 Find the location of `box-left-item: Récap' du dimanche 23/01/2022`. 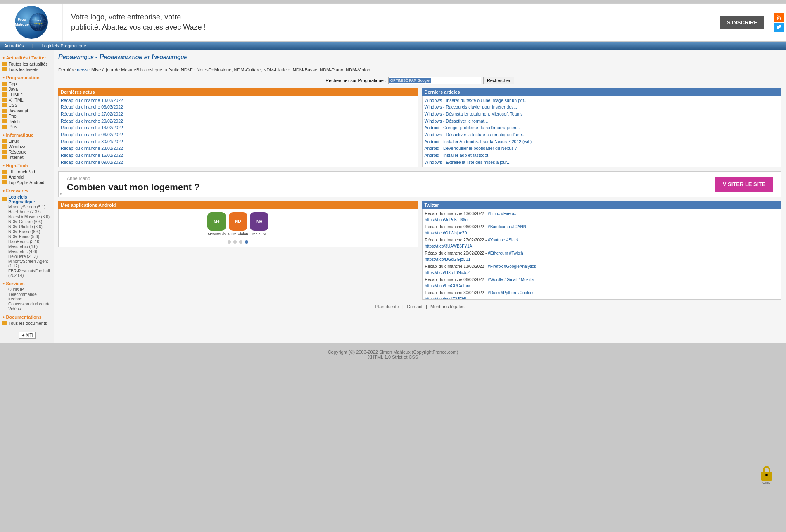

box-left-item: Récap' du dimanche 23/01/2022 is located at coordinates (238, 149).